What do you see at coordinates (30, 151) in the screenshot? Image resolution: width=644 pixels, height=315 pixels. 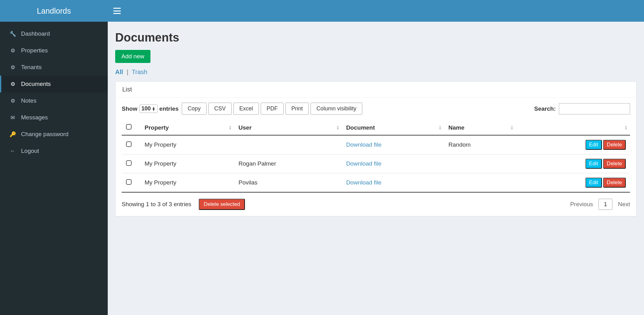 I see `sidebar-item-label: Logout` at bounding box center [30, 151].